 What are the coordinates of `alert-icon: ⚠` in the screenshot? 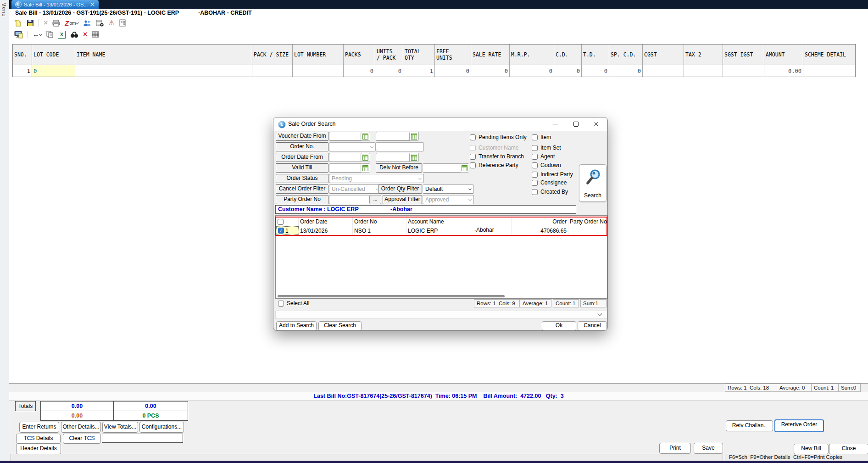 It's located at (111, 23).